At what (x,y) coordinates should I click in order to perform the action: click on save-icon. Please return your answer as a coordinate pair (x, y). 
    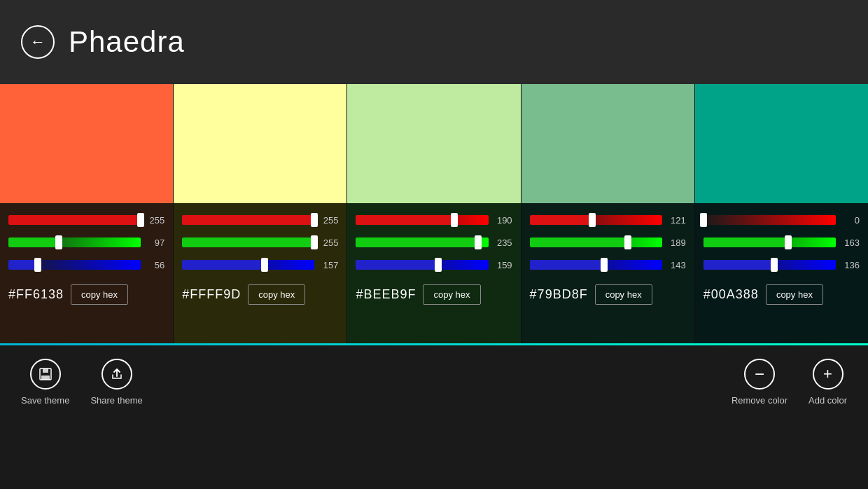
    Looking at the image, I should click on (46, 374).